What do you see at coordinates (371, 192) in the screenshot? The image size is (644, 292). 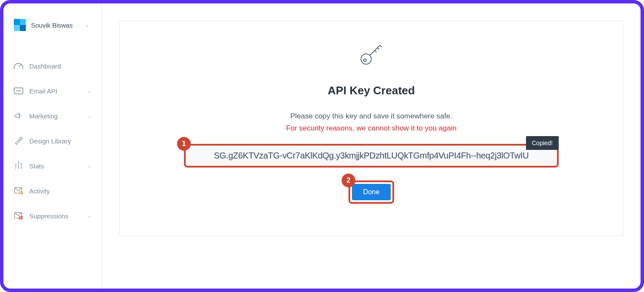 I see `done-button-wrap: 2 Done` at bounding box center [371, 192].